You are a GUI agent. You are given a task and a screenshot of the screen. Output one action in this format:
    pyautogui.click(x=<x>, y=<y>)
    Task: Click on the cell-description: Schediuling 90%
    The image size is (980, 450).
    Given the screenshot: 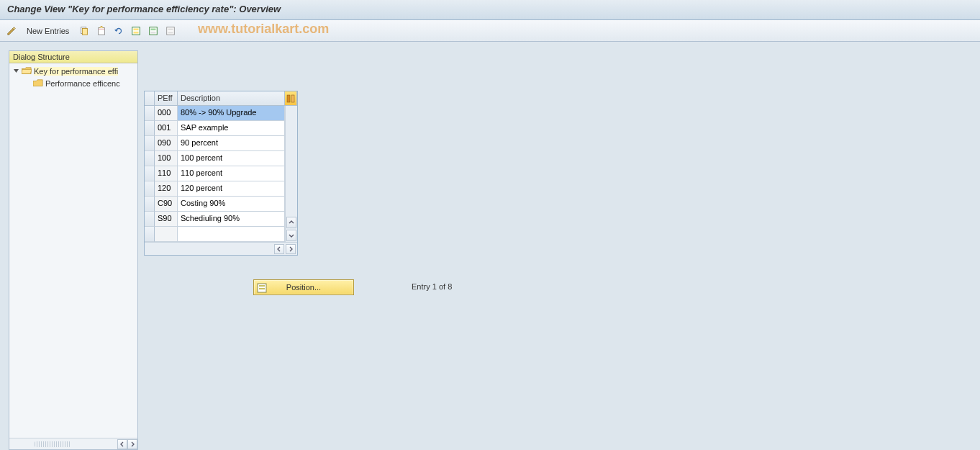 What is the action you would take?
    pyautogui.click(x=232, y=219)
    